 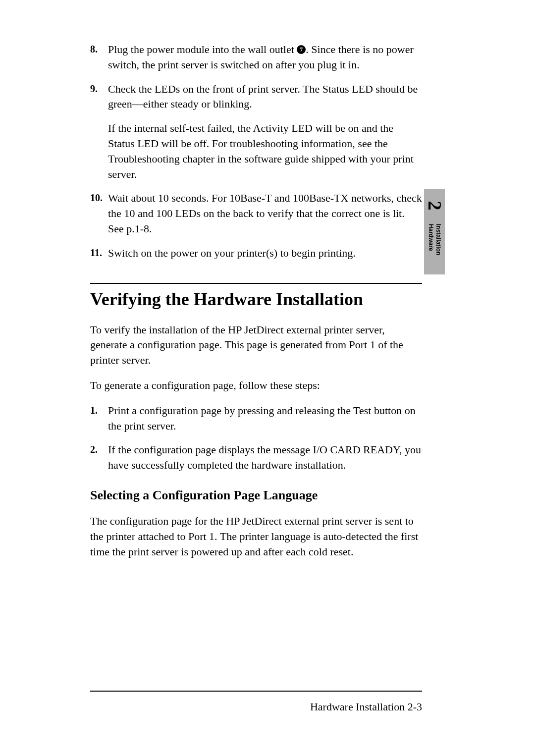 I want to click on step-10: 10. Wait about 10 seconds. For 10Base-T …, so click(x=256, y=214).